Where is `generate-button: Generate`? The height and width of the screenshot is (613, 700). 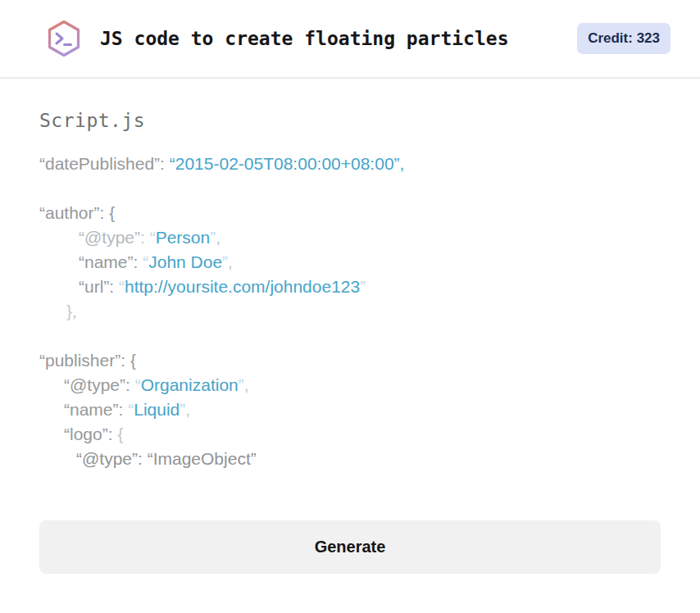 generate-button: Generate is located at coordinates (350, 547).